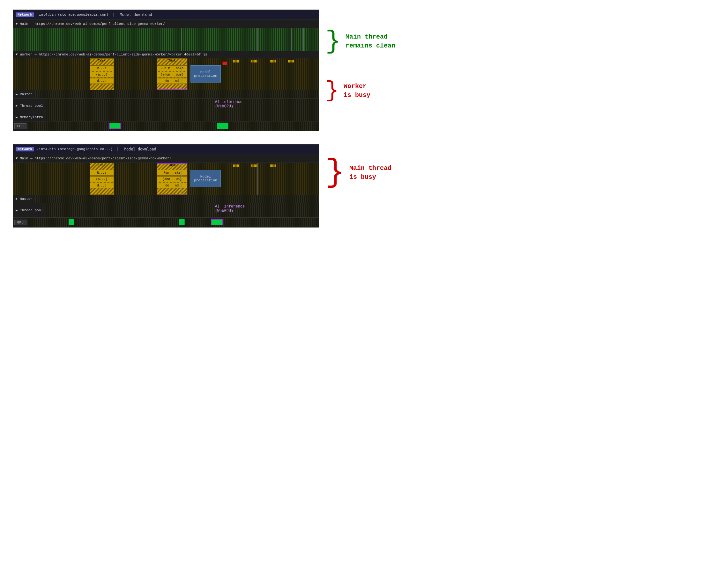  I want to click on network-label-area-1: Network -int4.bin (storage.googleapis.co…, so click(166, 15).